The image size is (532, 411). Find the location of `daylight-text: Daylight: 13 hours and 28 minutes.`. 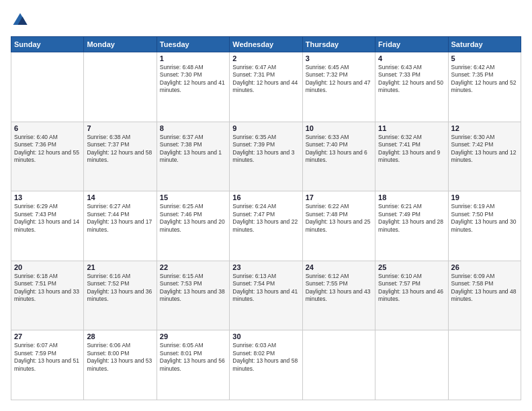

daylight-text: Daylight: 13 hours and 28 minutes. is located at coordinates (411, 226).